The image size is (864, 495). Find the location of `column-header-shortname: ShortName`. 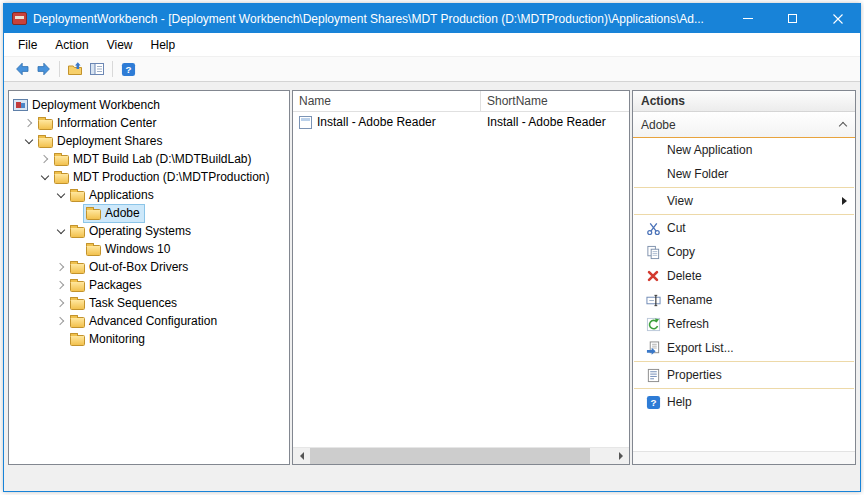

column-header-shortname: ShortName is located at coordinates (555, 101).